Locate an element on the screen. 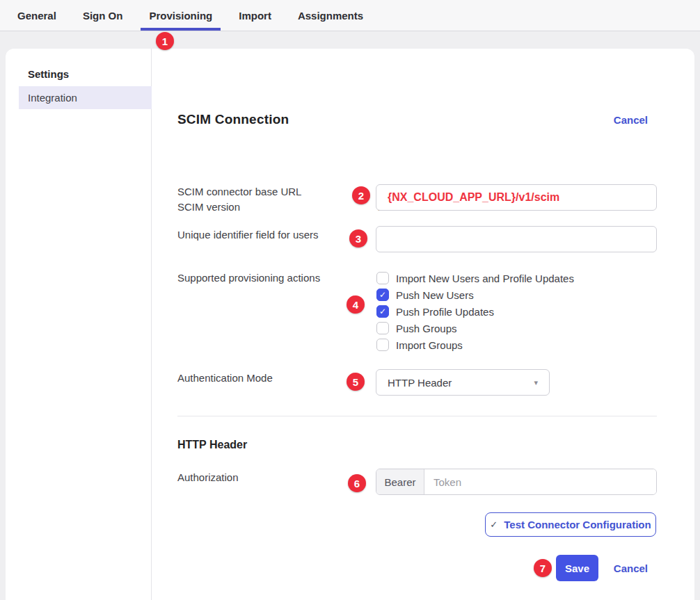 The image size is (700, 600). sidebar-heading: Settings is located at coordinates (49, 74).